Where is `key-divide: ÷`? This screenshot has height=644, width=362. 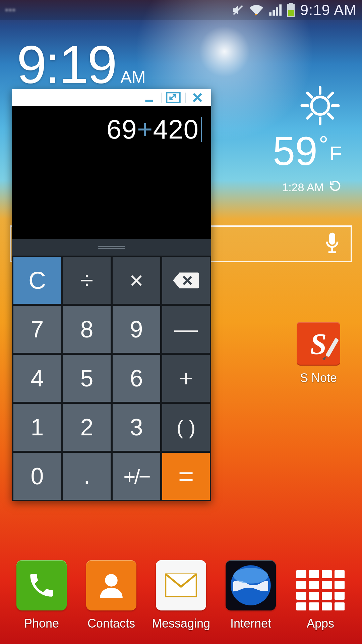
key-divide: ÷ is located at coordinates (87, 280).